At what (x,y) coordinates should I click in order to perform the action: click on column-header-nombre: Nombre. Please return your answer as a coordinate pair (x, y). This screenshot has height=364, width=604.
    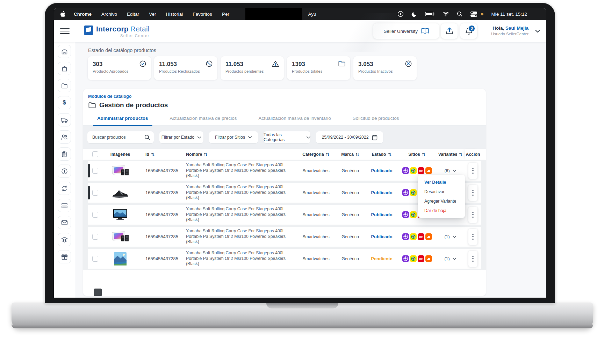
    Looking at the image, I should click on (238, 154).